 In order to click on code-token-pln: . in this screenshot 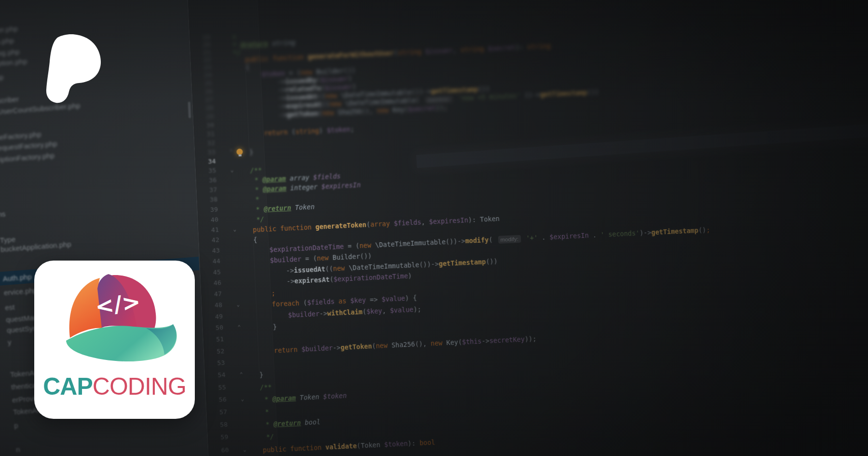, I will do `click(544, 237)`.